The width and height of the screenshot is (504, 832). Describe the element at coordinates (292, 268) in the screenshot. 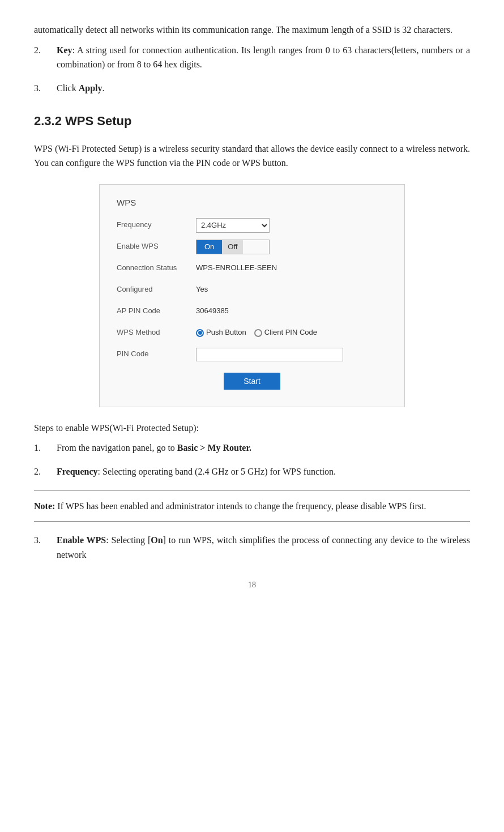

I see `wps-value-connection-status: WPS-ENROLLEE-SEEN` at that location.